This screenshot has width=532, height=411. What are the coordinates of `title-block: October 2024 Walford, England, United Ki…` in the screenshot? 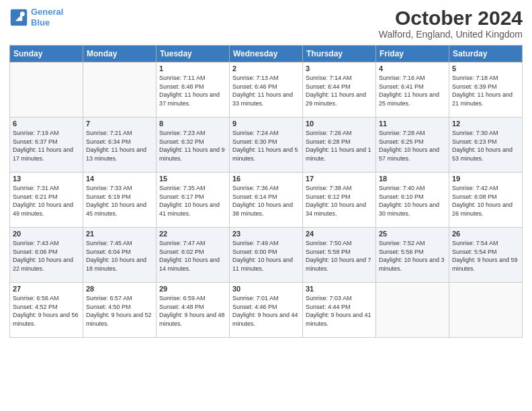 It's located at (451, 23).